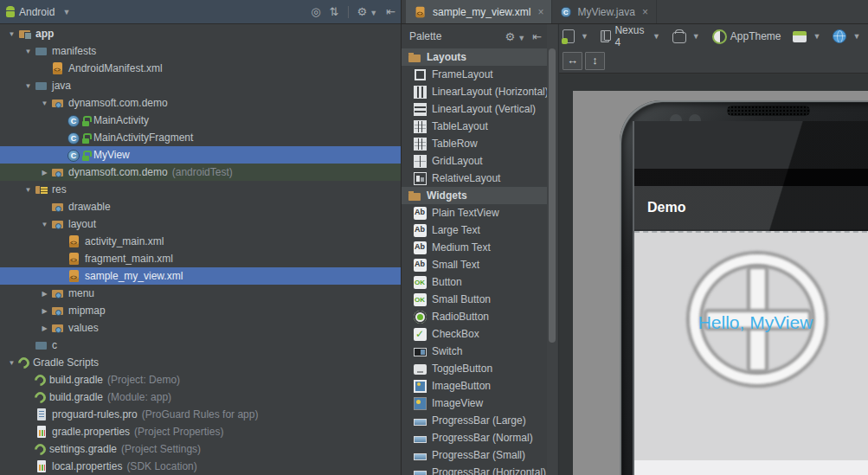  What do you see at coordinates (474, 247) in the screenshot?
I see `palette-item-medium-text: Medium Text` at bounding box center [474, 247].